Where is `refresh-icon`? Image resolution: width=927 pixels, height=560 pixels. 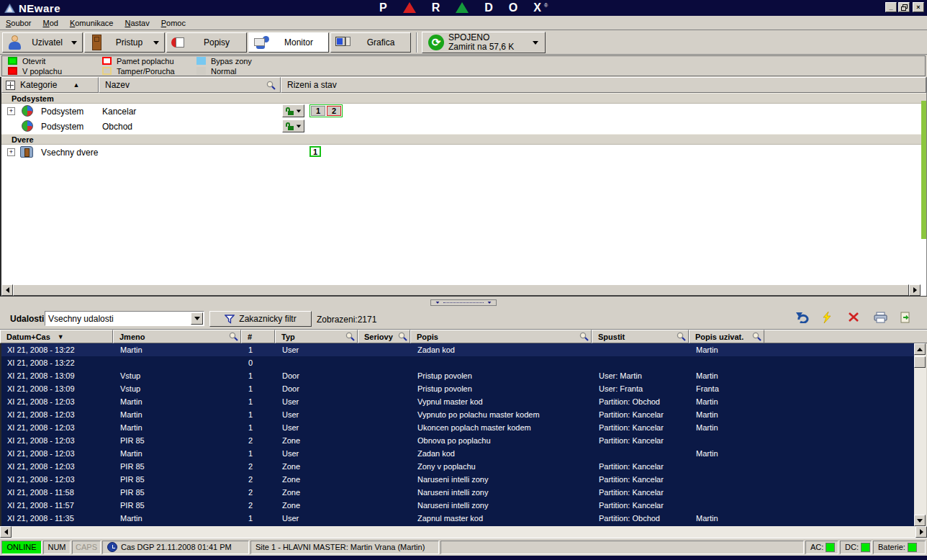 refresh-icon is located at coordinates (803, 318).